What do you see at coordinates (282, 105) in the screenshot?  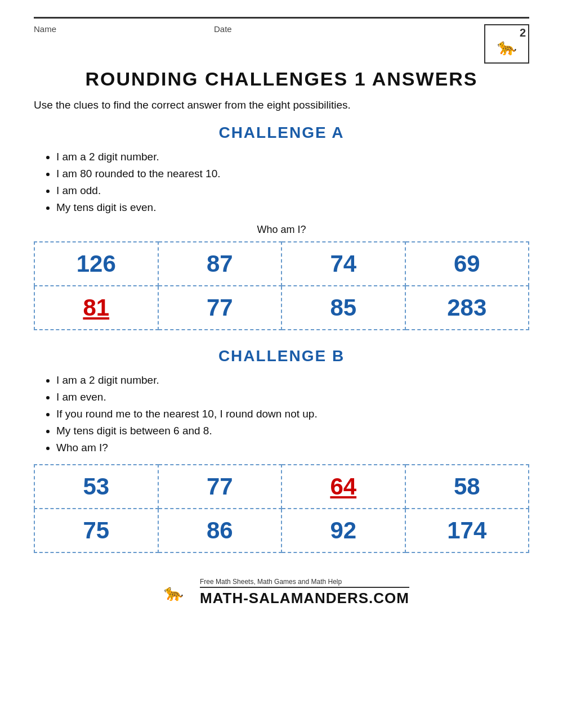 I see `subtitle: Use the clues to find the correct answer…` at bounding box center [282, 105].